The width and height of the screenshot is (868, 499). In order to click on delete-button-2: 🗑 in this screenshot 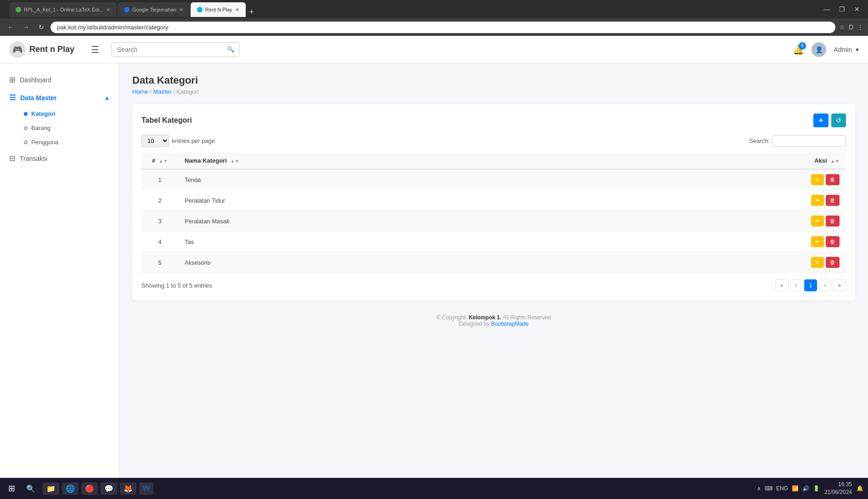, I will do `click(833, 200)`.